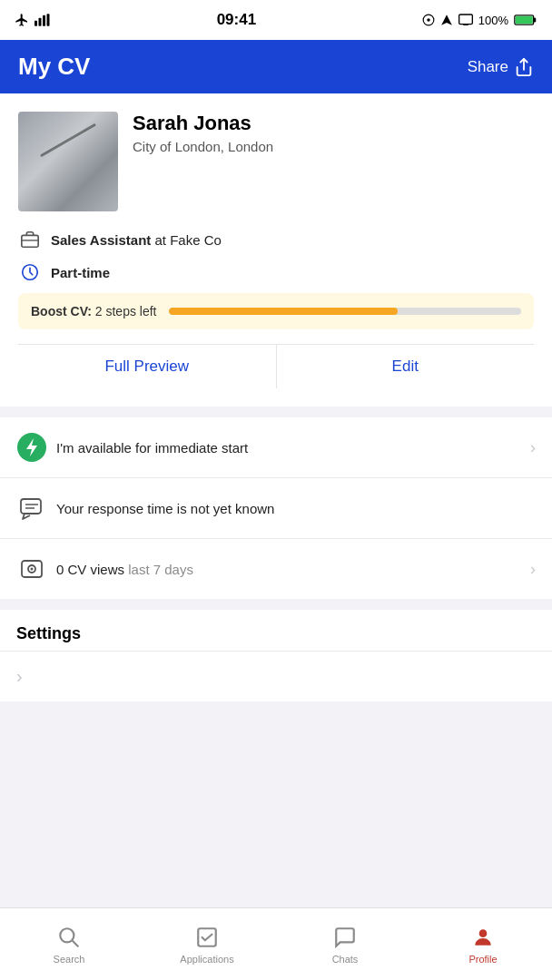  I want to click on screen-icon, so click(466, 20).